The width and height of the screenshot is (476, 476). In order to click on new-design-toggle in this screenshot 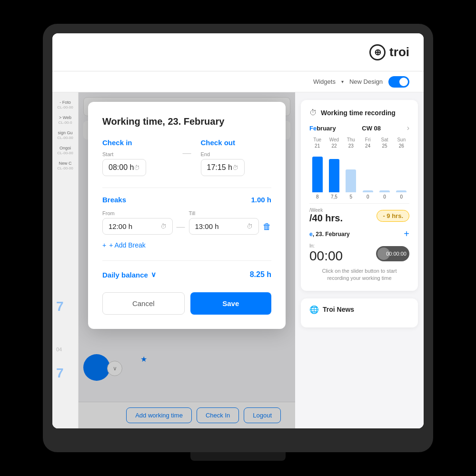, I will do `click(399, 82)`.